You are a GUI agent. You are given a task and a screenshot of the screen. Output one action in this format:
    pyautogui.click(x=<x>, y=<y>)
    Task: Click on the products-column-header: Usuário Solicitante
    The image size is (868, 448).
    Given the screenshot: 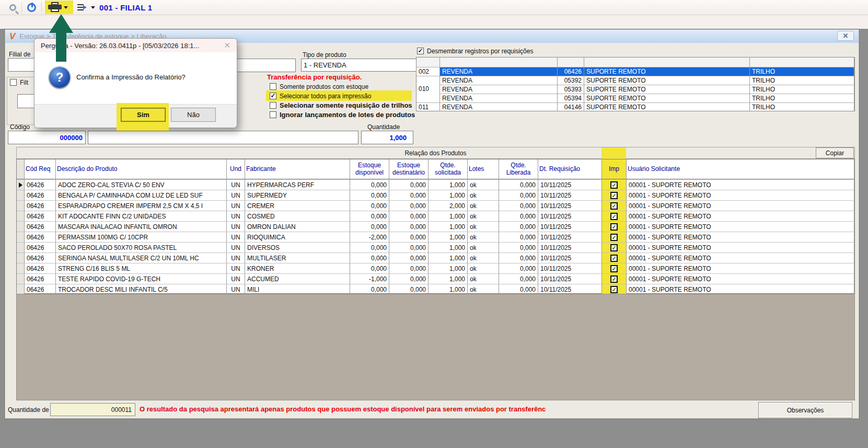 What is the action you would take?
    pyautogui.click(x=740, y=169)
    